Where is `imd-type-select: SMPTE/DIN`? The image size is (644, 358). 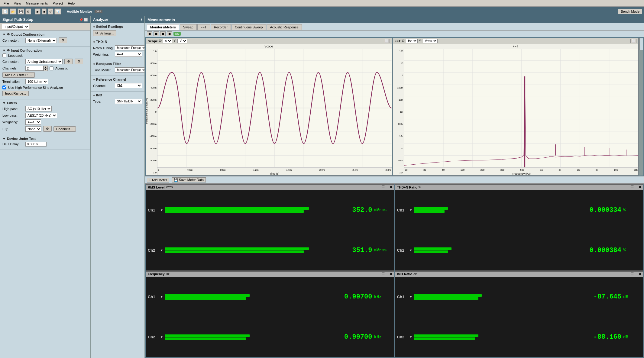
imd-type-select: SMPTE/DIN is located at coordinates (128, 102).